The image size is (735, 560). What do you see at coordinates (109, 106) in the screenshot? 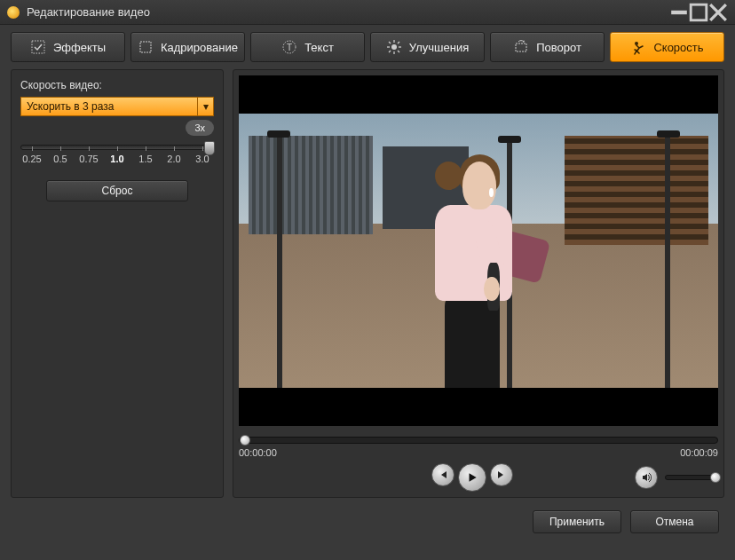
I see `combo-text: Ускорить в 3 раза` at bounding box center [109, 106].